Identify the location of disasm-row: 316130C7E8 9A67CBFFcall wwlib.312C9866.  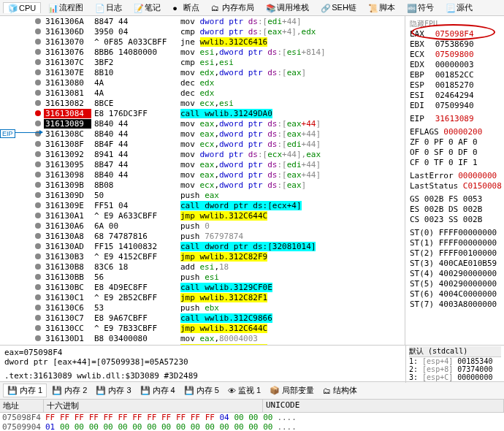
(202, 318).